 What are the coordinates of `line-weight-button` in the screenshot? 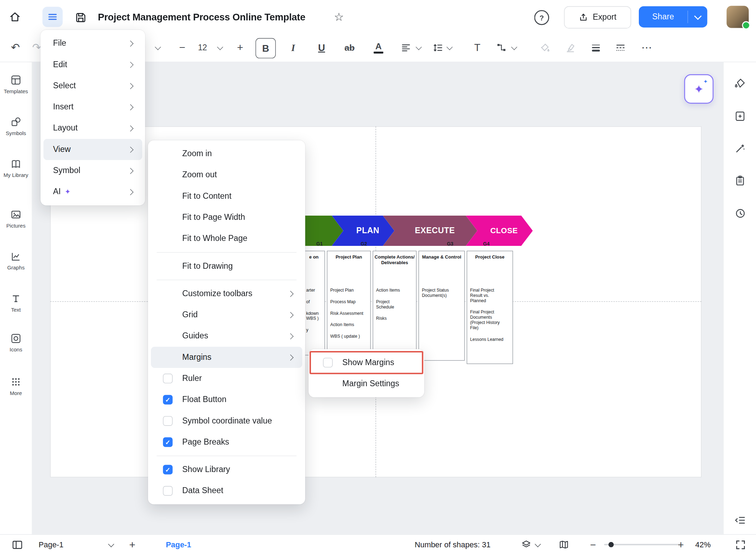 It's located at (596, 48).